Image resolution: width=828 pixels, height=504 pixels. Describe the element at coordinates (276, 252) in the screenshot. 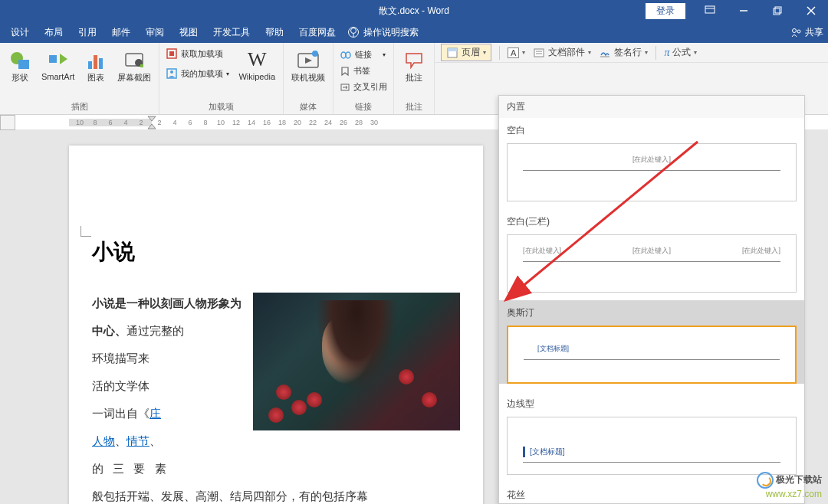

I see `doc-heading: 小说` at that location.